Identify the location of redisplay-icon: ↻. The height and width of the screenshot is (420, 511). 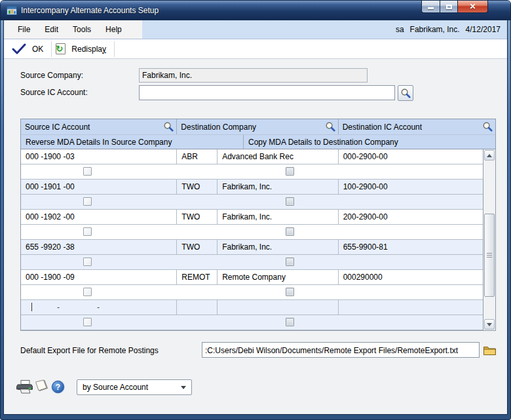
(60, 48).